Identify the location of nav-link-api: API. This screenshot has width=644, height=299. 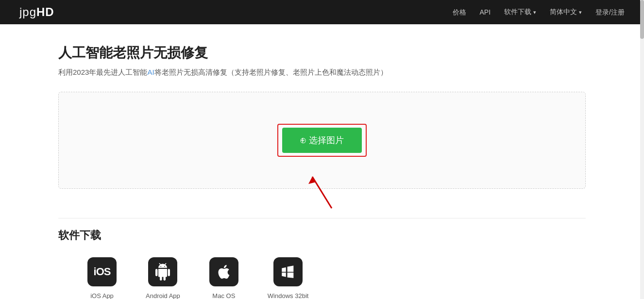
(486, 12).